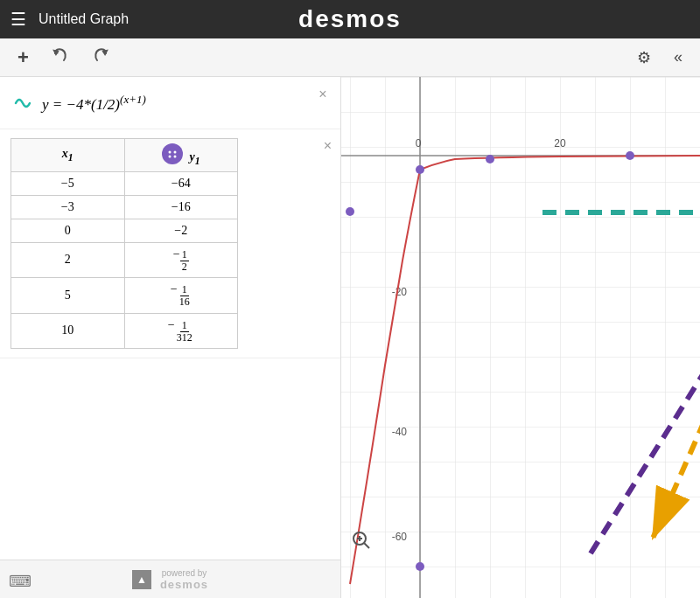 The width and height of the screenshot is (700, 598). Describe the element at coordinates (68, 260) in the screenshot. I see `table-cell-x: 2` at that location.